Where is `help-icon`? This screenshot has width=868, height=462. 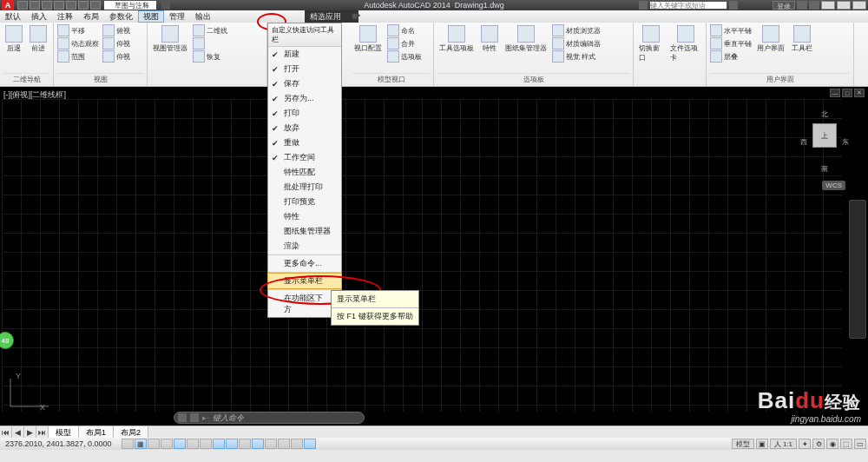
help-icon is located at coordinates (814, 5).